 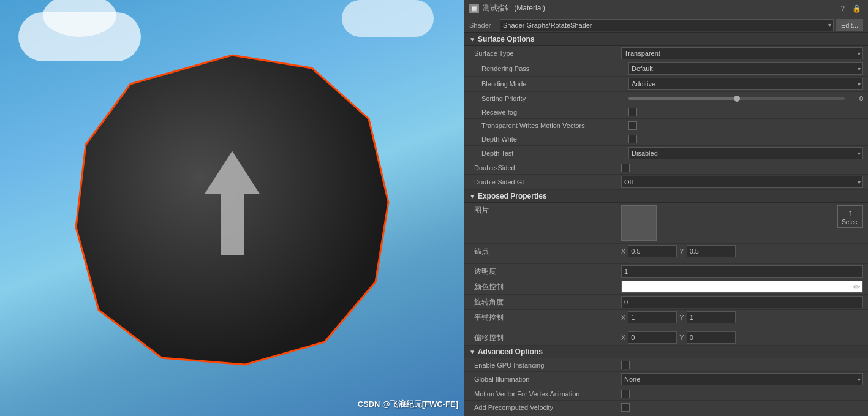 I want to click on anchor-xy: X Y, so click(x=742, y=251).